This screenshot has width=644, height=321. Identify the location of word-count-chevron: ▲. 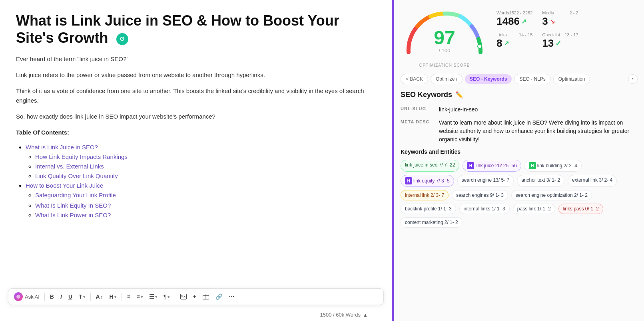
(365, 315).